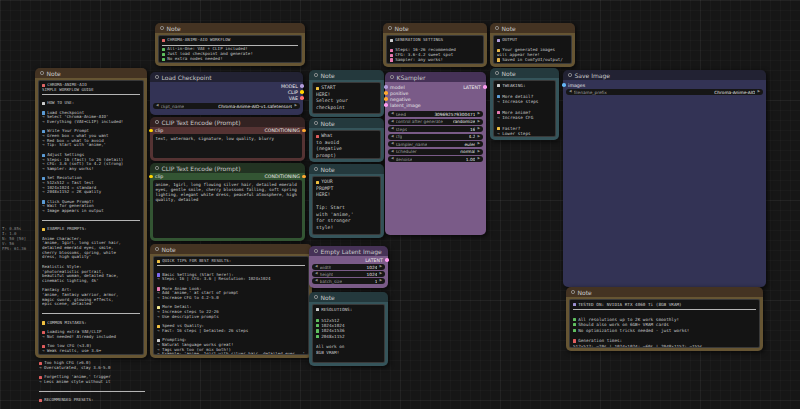  Describe the element at coordinates (348, 329) in the screenshot. I see `note-node-resolutions: Note RESOLUTIONS: 512x5121024x10241024x1…` at that location.